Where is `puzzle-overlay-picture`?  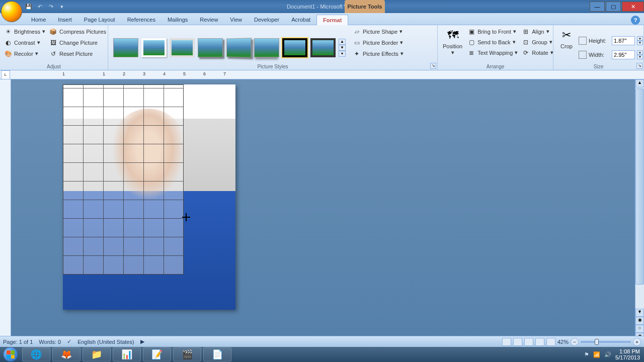
puzzle-overlay-picture is located at coordinates (123, 179).